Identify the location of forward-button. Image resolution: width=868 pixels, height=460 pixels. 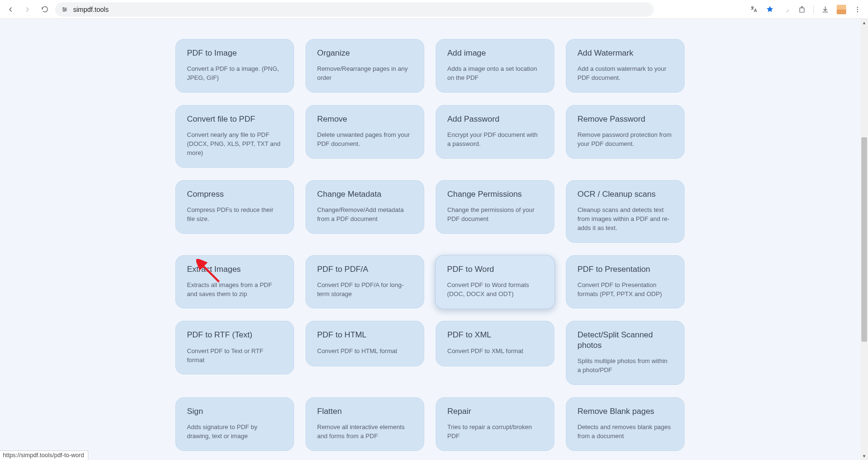
(28, 10).